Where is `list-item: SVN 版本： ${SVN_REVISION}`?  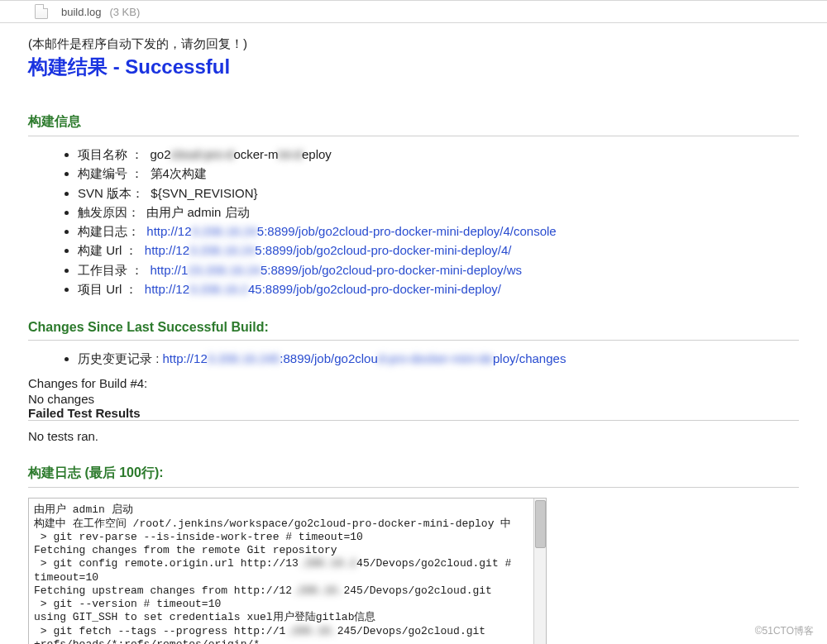 list-item: SVN 版本： ${SVN_REVISION} is located at coordinates (438, 193).